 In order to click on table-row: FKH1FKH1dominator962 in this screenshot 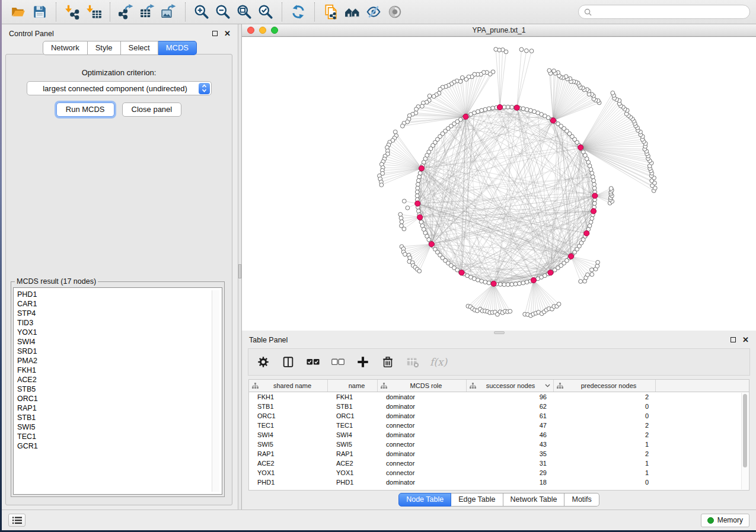, I will do `click(499, 397)`.